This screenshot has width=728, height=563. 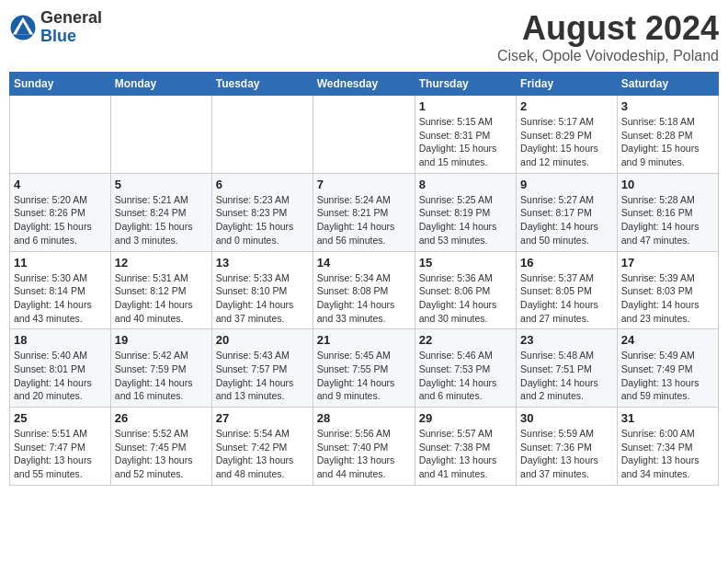 I want to click on day-number: 11, so click(x=61, y=263).